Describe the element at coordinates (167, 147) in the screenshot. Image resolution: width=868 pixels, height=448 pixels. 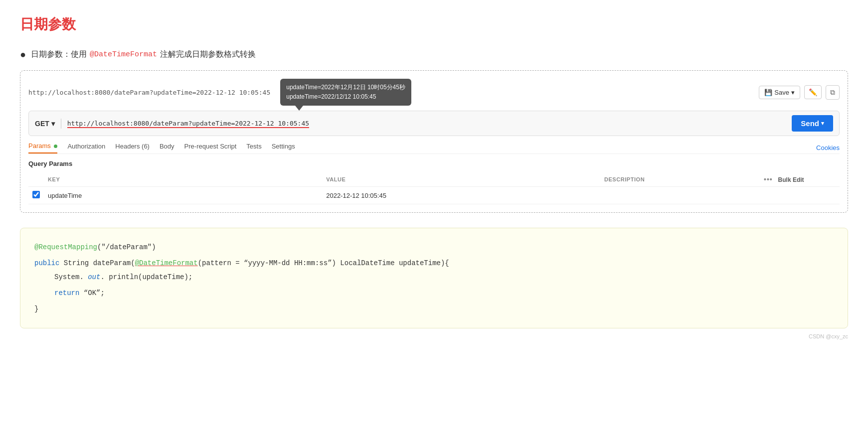
I see `tab-body-label: Body` at that location.